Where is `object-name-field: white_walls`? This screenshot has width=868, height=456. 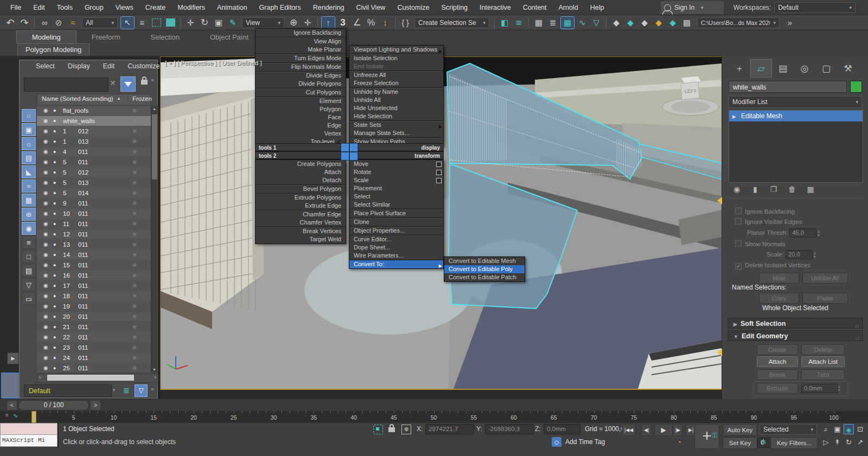
object-name-field: white_walls is located at coordinates (788, 87).